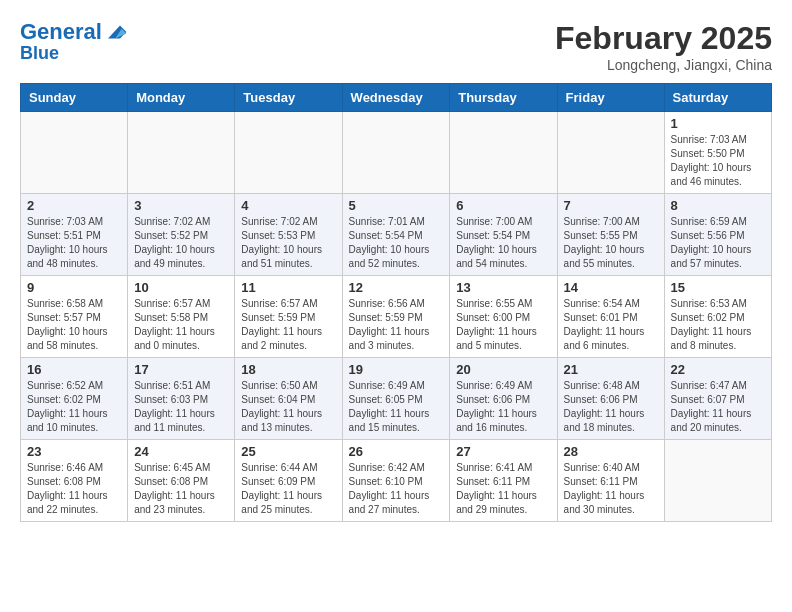  I want to click on day-info: Sunrise: 7:03 AM Sunset: 5:51 PM Dayligh…, so click(74, 243).